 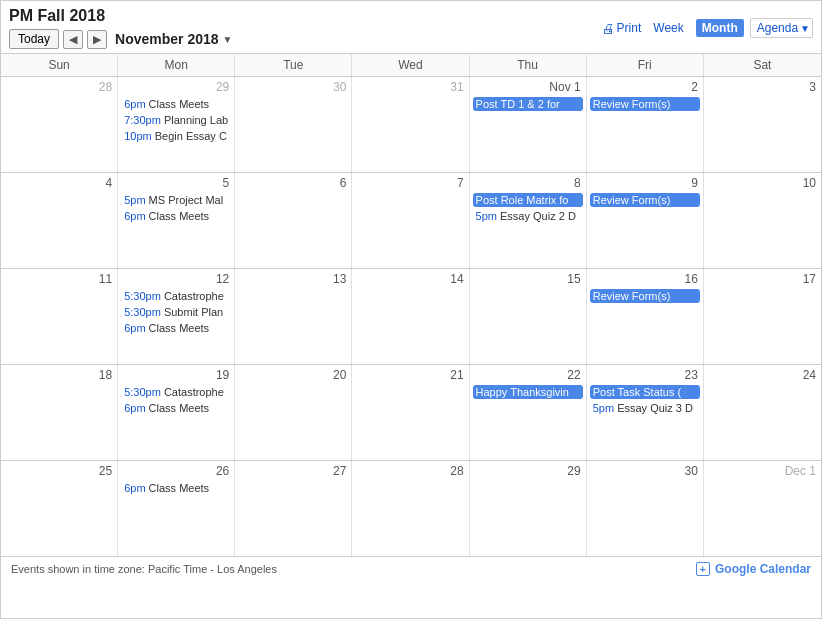 I want to click on day-number: 10, so click(x=762, y=183).